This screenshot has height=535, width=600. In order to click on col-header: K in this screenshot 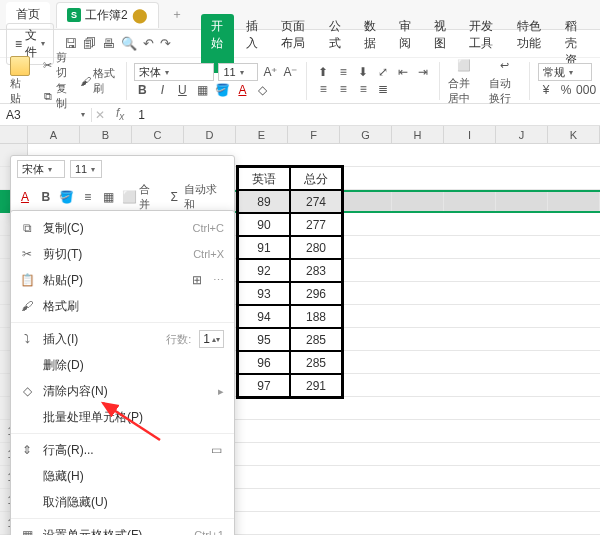, I will do `click(574, 134)`.